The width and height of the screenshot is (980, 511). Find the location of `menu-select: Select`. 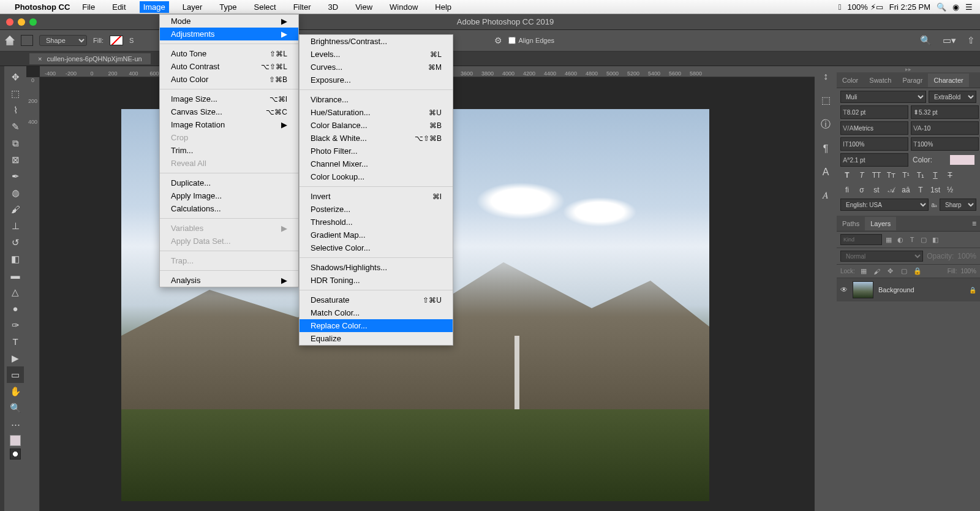

menu-select: Select is located at coordinates (265, 7).